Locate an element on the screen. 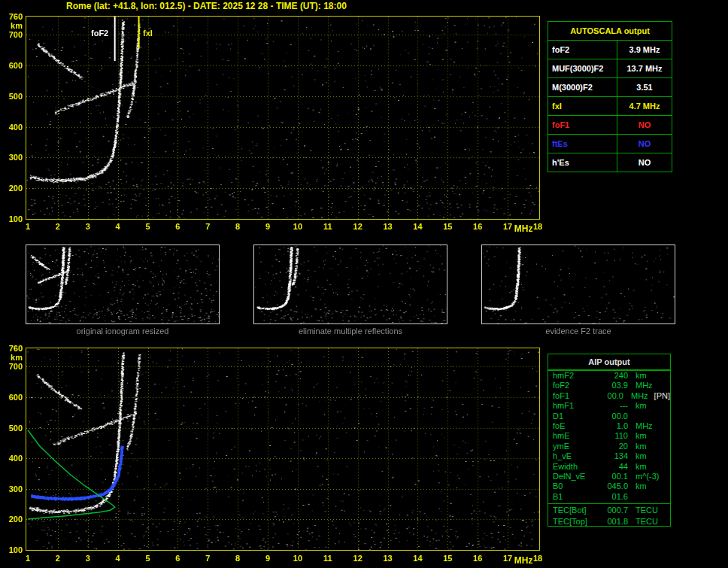 The image size is (728, 568). autoscala-row-label: h'Es is located at coordinates (583, 163).